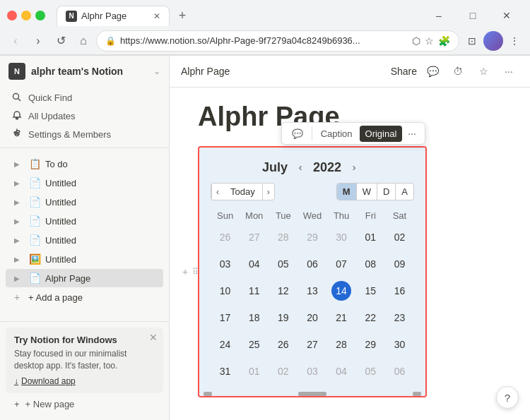  Describe the element at coordinates (507, 397) in the screenshot. I see `help-btn: ?` at that location.